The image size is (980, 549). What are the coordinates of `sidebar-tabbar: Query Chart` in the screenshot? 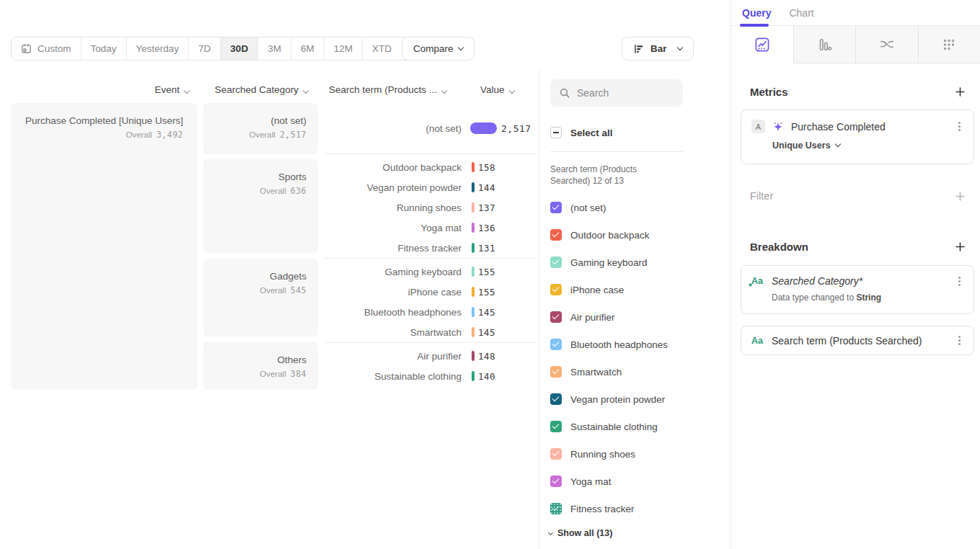 It's located at (855, 13).